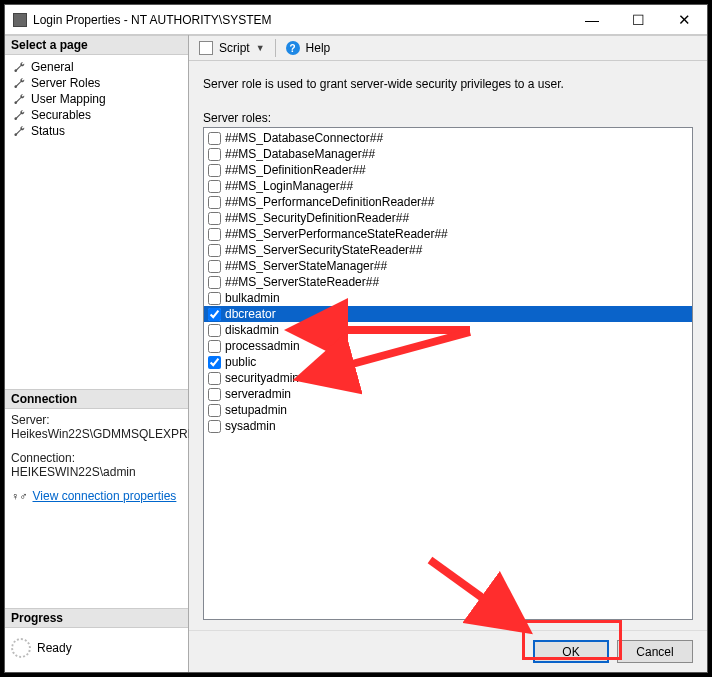  What do you see at coordinates (96, 472) in the screenshot?
I see `connection-value: HEIKESWIN22S\admin` at bounding box center [96, 472].